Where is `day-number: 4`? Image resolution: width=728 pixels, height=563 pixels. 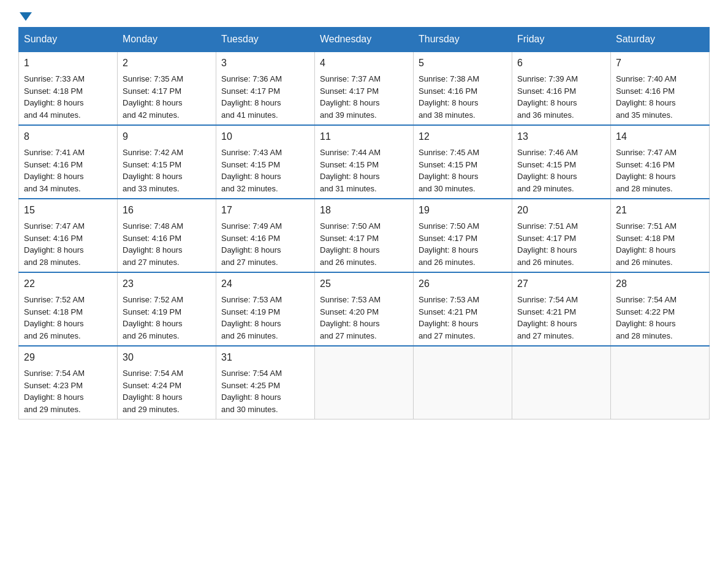 day-number: 4 is located at coordinates (364, 63).